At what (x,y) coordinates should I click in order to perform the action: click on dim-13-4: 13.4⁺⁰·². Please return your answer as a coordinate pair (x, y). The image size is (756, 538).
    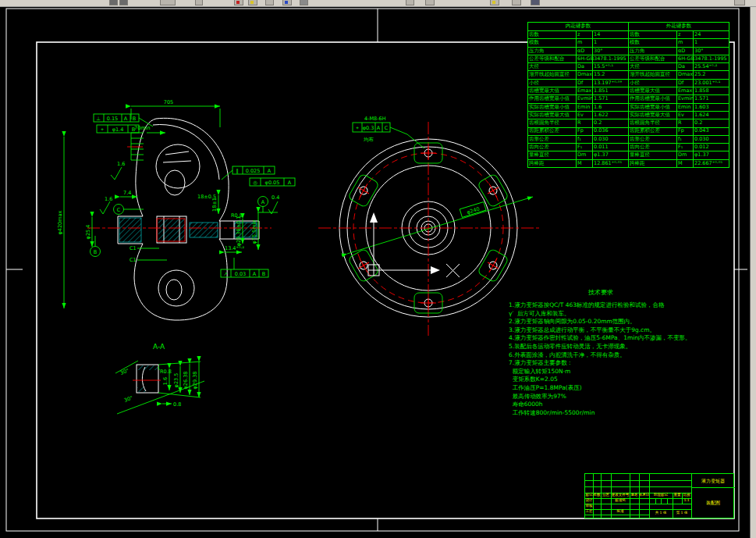
    Looking at the image, I should click on (235, 248).